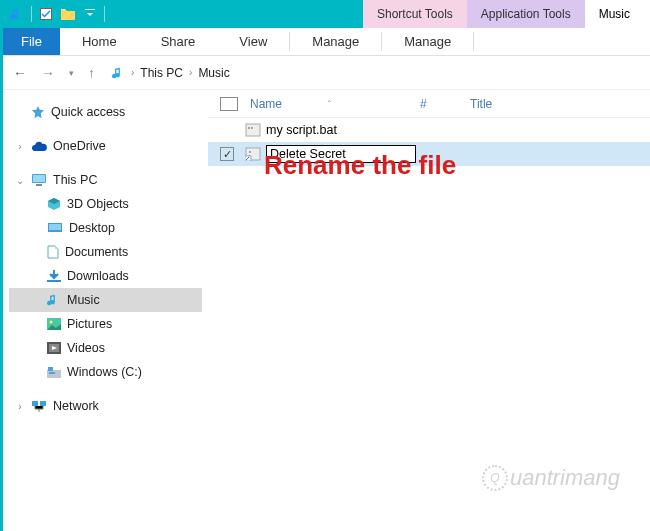  What do you see at coordinates (92, 73) in the screenshot?
I see `up-button: ↑` at bounding box center [92, 73].